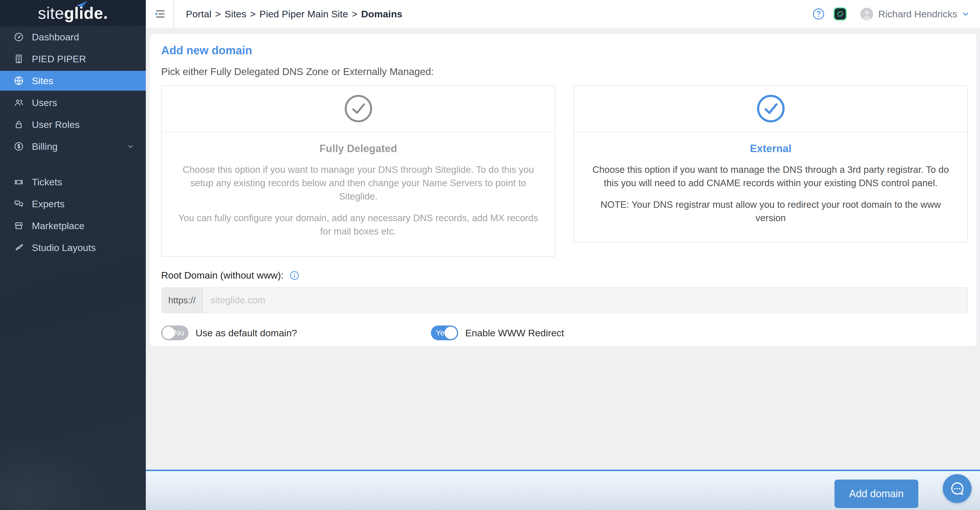  Describe the element at coordinates (19, 226) in the screenshot. I see `storefront-icon` at that location.